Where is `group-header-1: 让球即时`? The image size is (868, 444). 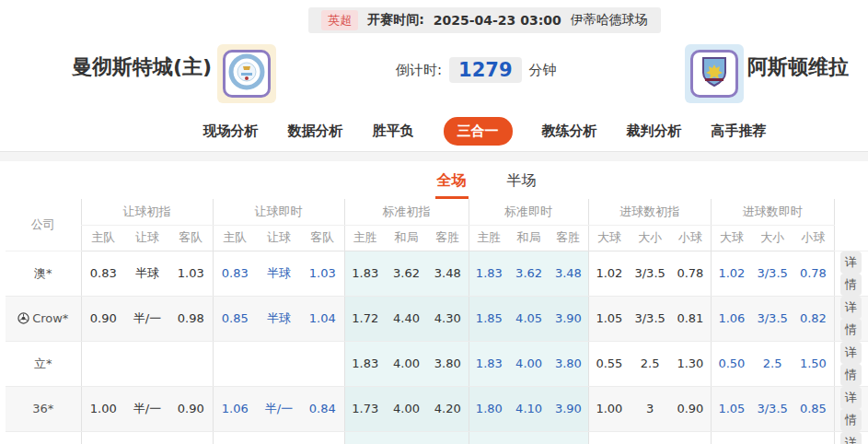 group-header-1: 让球即时 is located at coordinates (278, 212).